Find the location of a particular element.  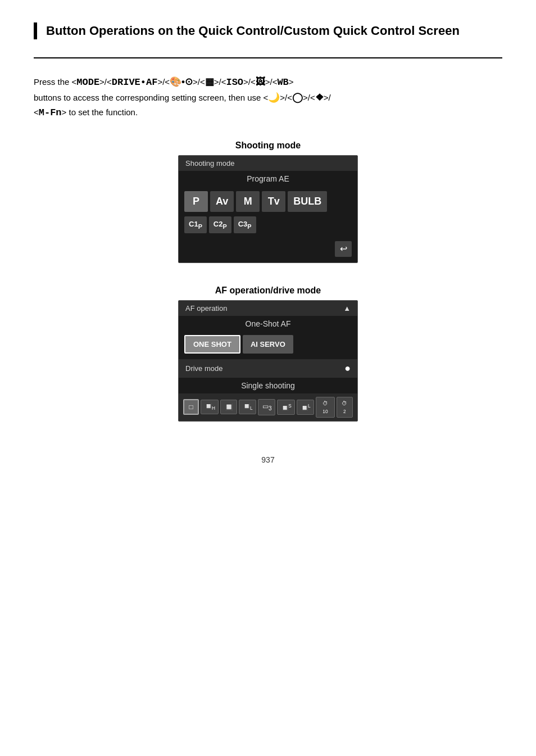

drive-icon-hi: 🔲 is located at coordinates (229, 407).